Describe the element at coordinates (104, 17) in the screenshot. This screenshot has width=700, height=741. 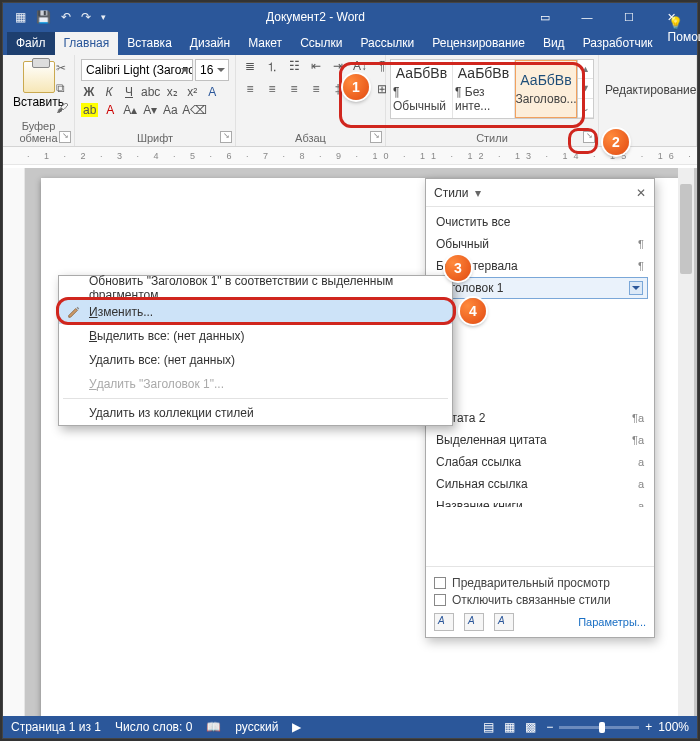
I see `qat-more-icon: ▾` at that location.